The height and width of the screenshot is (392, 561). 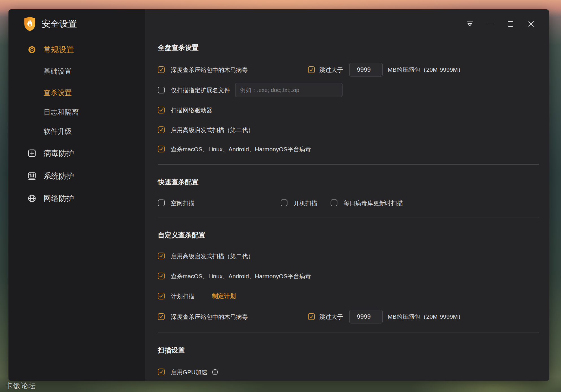 What do you see at coordinates (59, 153) in the screenshot?
I see `sidebar-item-label: 病毒防护` at bounding box center [59, 153].